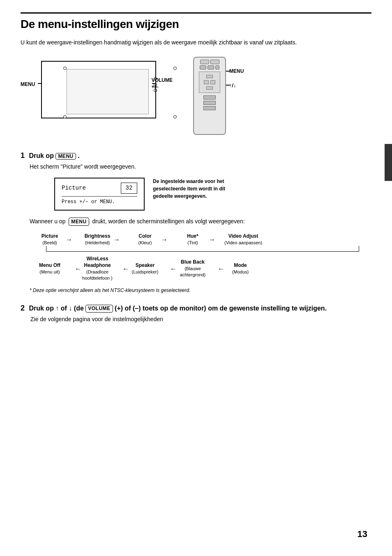  What do you see at coordinates (358, 249) in the screenshot?
I see `flow-corner-right` at bounding box center [358, 249].